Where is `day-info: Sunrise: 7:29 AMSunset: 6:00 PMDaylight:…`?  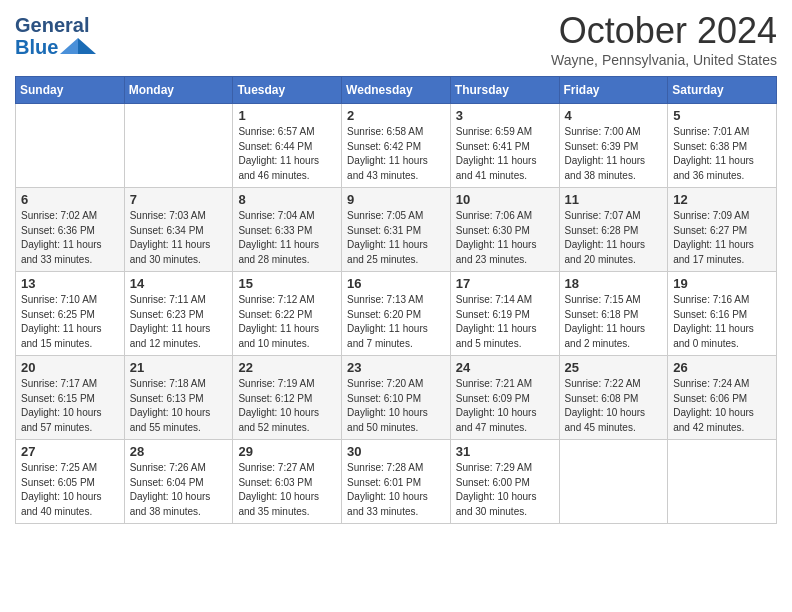 day-info: Sunrise: 7:29 AMSunset: 6:00 PMDaylight:… is located at coordinates (505, 490).